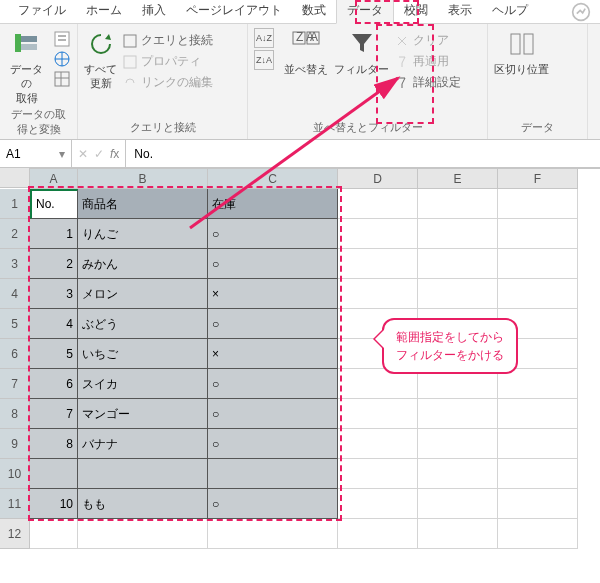 The image size is (600, 583). What do you see at coordinates (378, 504) in the screenshot?
I see `cell-D11` at bounding box center [378, 504].